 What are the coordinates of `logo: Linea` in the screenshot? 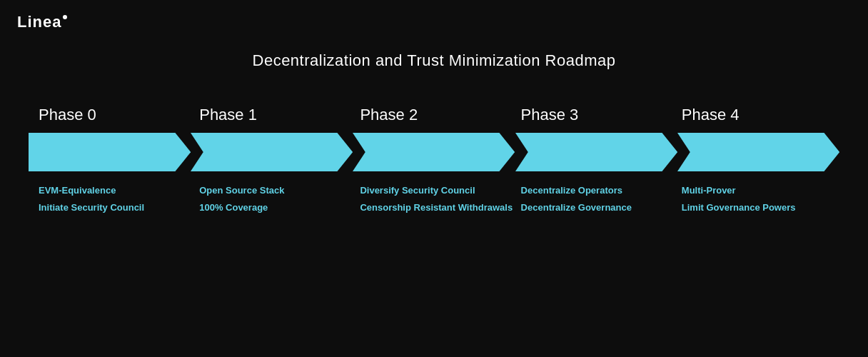 It's located at (42, 22).